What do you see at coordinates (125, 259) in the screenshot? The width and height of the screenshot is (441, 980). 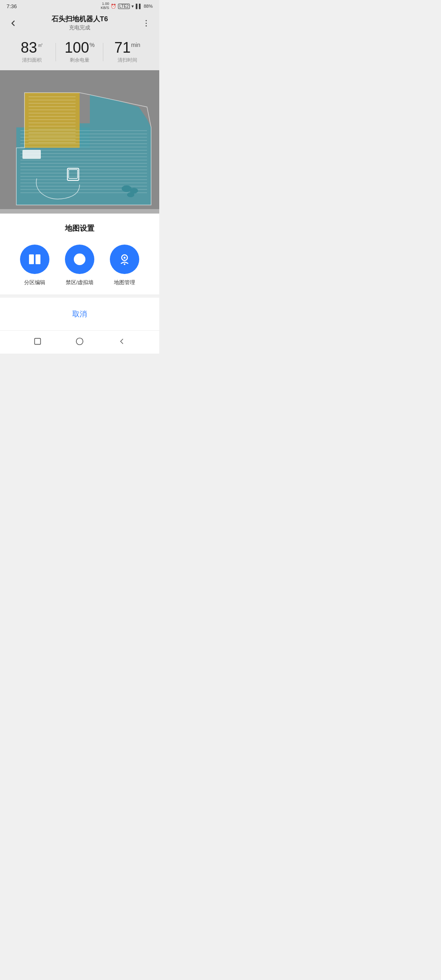 I see `map-management-icon-circle` at bounding box center [125, 259].